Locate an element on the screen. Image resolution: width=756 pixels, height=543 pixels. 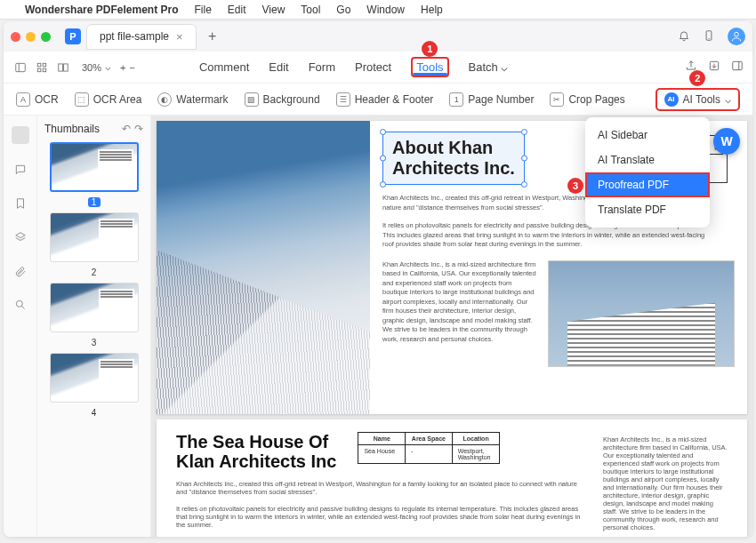
zoom-value: 30% is located at coordinates (92, 68).